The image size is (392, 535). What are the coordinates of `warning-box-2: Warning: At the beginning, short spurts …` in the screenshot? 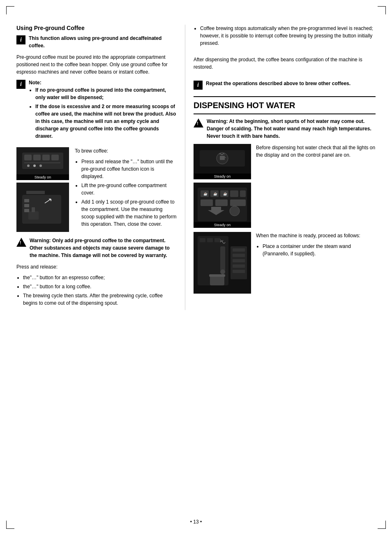 It's located at (284, 129).